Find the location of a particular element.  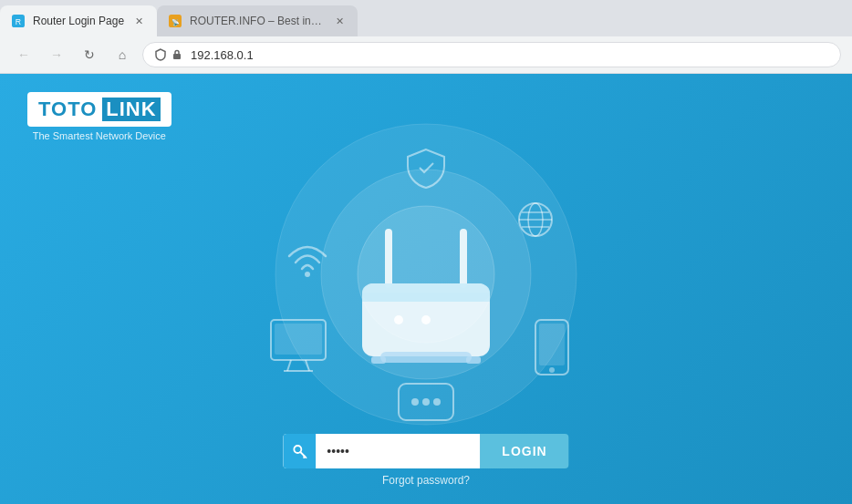

address-bar: 192.168.0.1 is located at coordinates (492, 55).